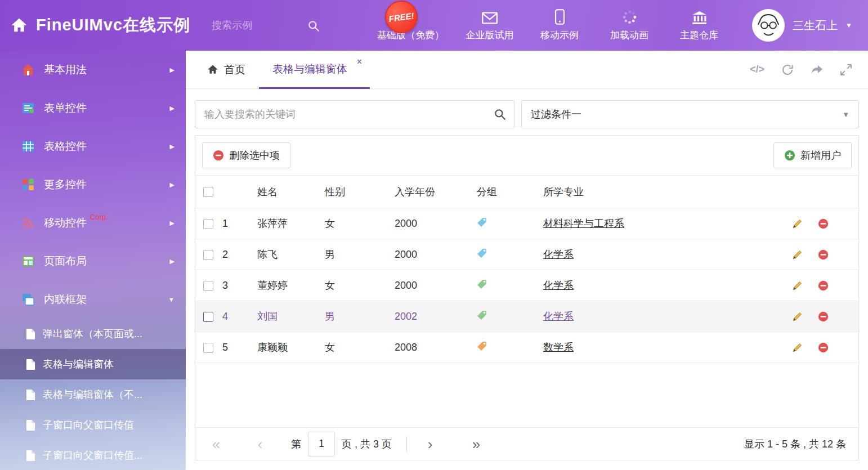  I want to click on last-page-icon: », so click(476, 444).